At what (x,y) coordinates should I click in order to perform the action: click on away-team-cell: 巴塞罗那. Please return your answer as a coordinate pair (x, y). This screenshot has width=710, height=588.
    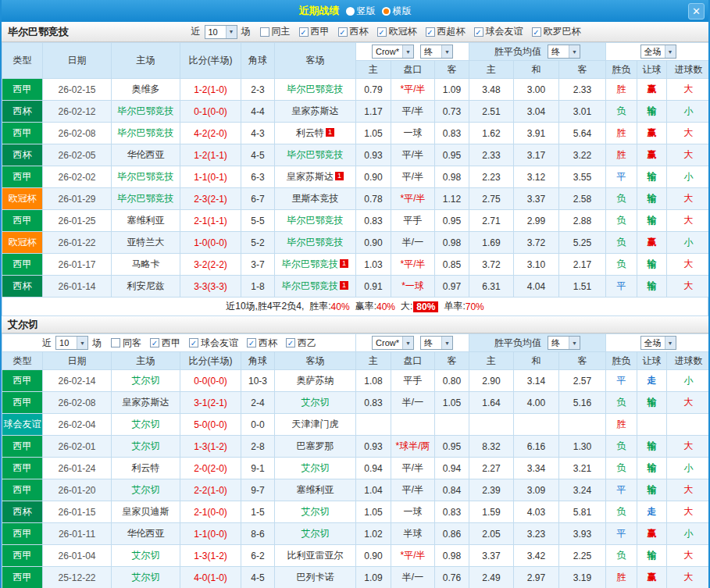
    Looking at the image, I should click on (316, 447).